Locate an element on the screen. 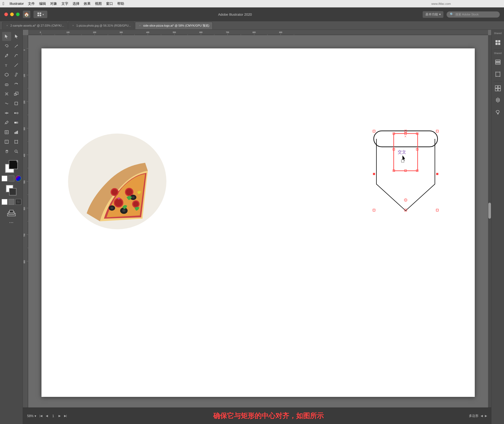 The image size is (504, 424). free-transform-tool is located at coordinates (16, 103).